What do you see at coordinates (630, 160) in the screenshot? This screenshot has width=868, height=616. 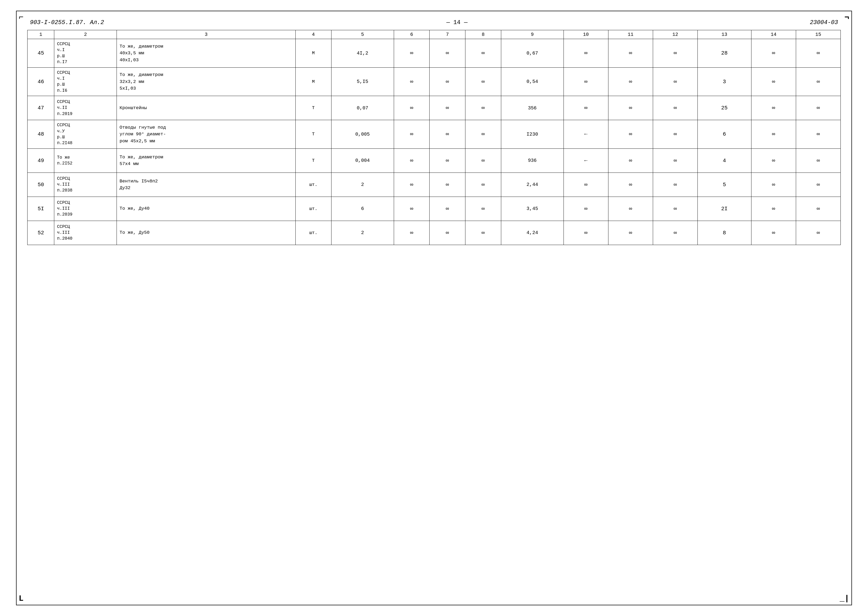 I see `cell-row4-col11: ∞` at bounding box center [630, 160].